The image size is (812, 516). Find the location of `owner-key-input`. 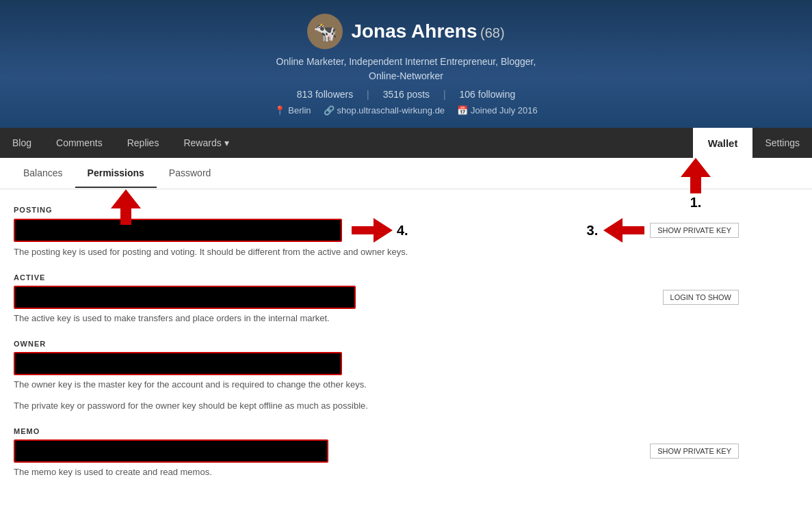

owner-key-input is located at coordinates (178, 364).